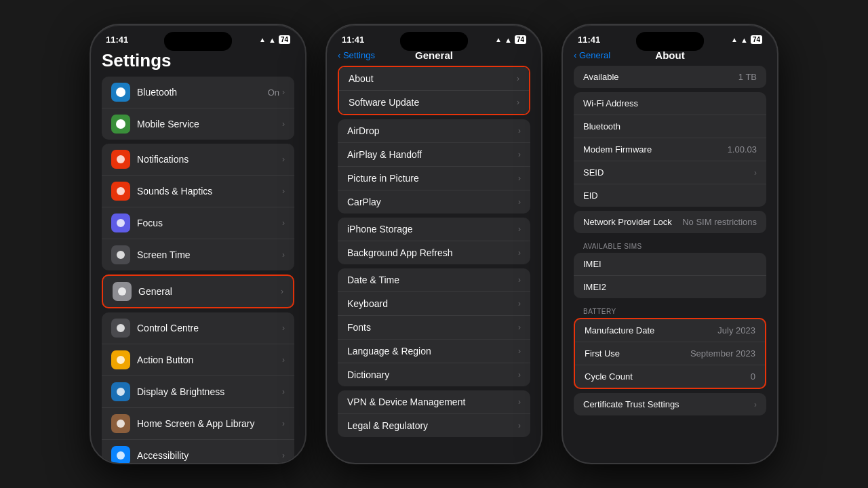 Image resolution: width=868 pixels, height=488 pixels. I want to click on about-item: SEID›, so click(670, 173).